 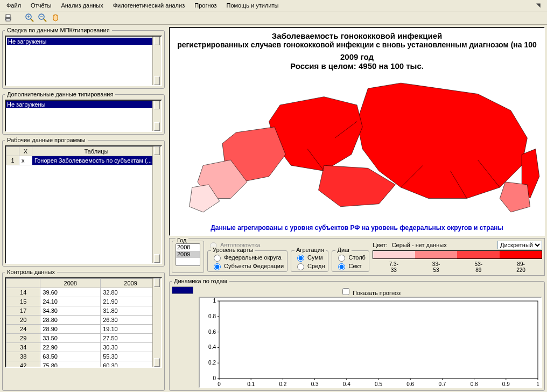 What do you see at coordinates (357, 45) in the screenshot?
I see `map-subtitle: регистрированных случаев гонококковой ин…` at bounding box center [357, 45].